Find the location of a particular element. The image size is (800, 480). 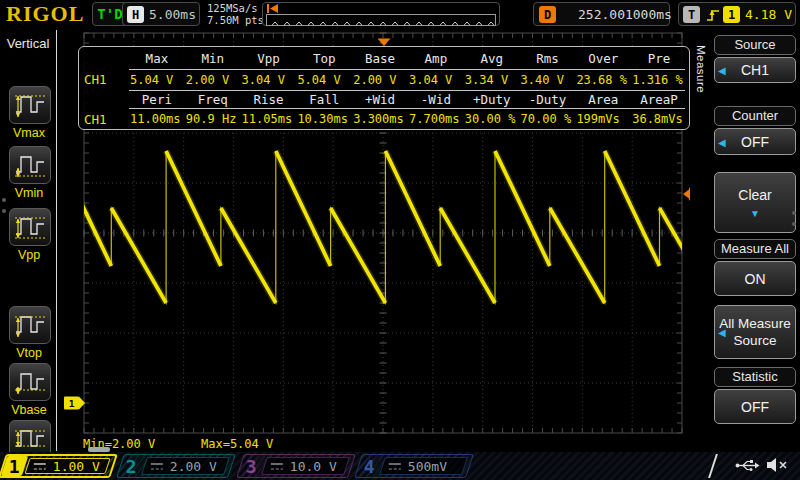

channel-status-1: 11.00 V is located at coordinates (59, 466).